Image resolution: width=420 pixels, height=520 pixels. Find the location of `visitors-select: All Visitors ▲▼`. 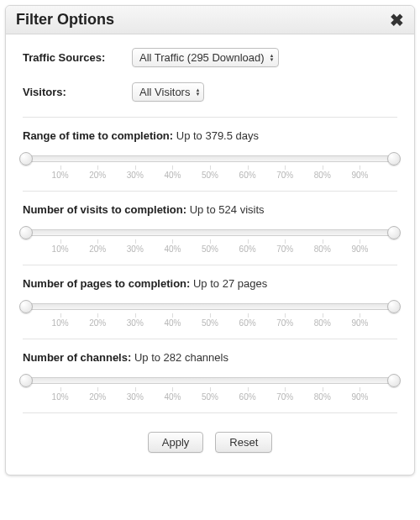

visitors-select: All Visitors ▲▼ is located at coordinates (168, 92).